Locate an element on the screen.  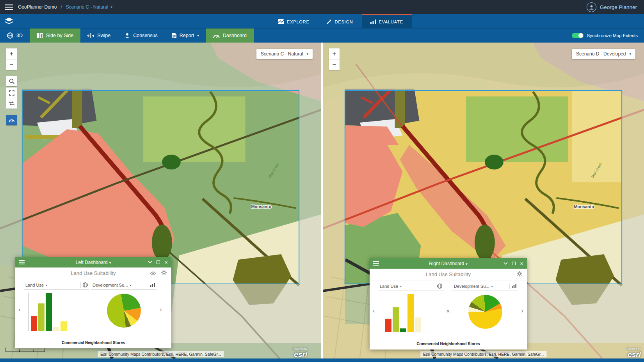
primary-nav: EXPLORE DESIGN EVALUATE is located at coordinates (322, 21).